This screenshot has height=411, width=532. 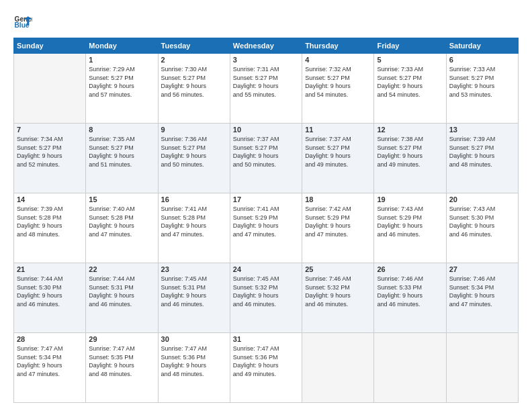 What do you see at coordinates (266, 222) in the screenshot?
I see `day-info: Sunrise: 7:41 AM Sunset: 5:29 PM Dayligh…` at bounding box center [266, 222].